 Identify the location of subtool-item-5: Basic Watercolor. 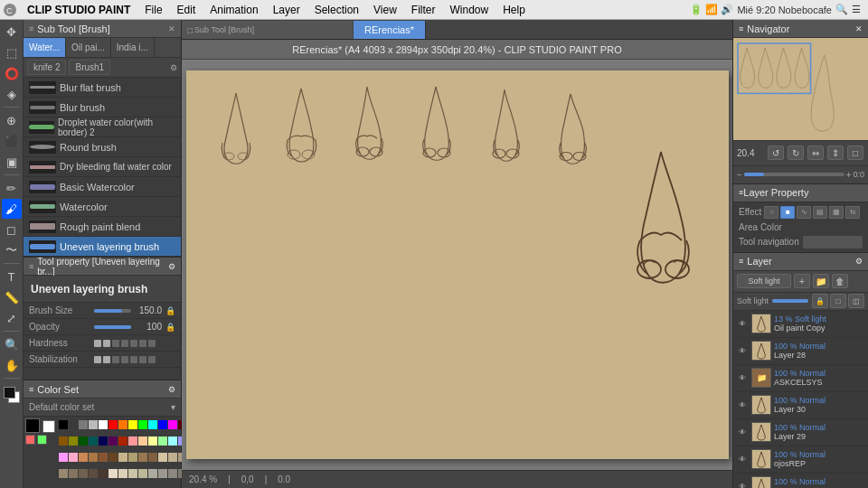
(102, 187).